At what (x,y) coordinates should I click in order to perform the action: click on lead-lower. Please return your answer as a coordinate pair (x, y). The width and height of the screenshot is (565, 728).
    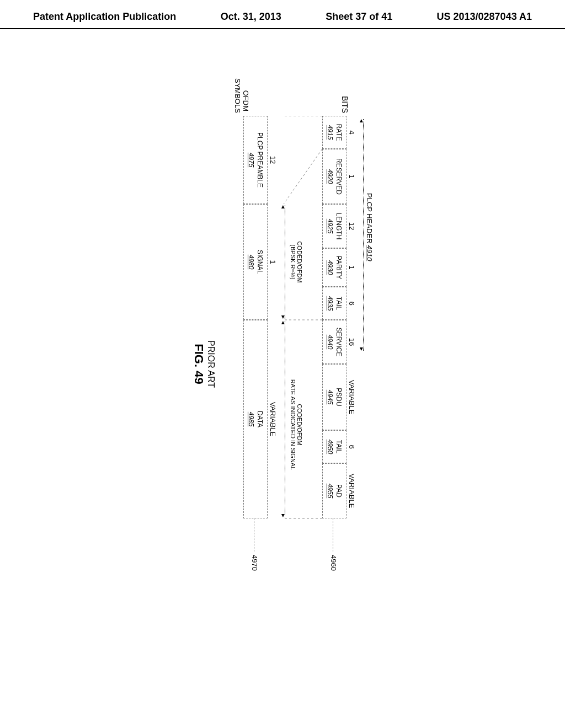
    Looking at the image, I should click on (254, 535).